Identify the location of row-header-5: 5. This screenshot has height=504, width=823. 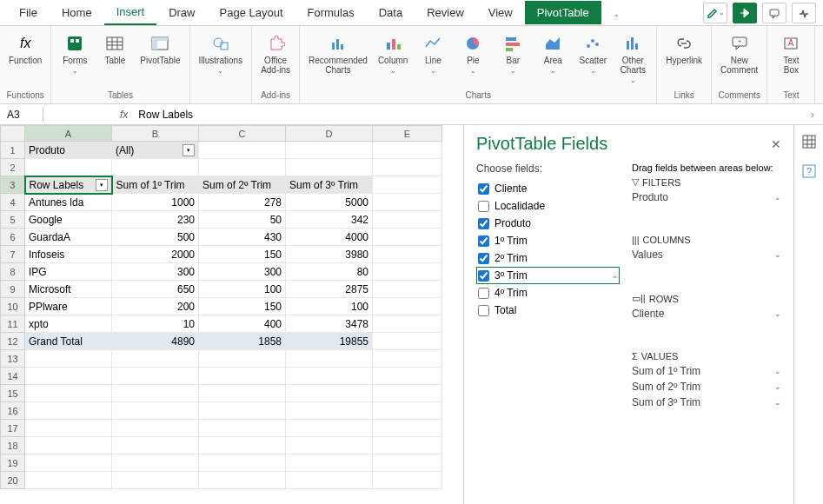
(13, 220).